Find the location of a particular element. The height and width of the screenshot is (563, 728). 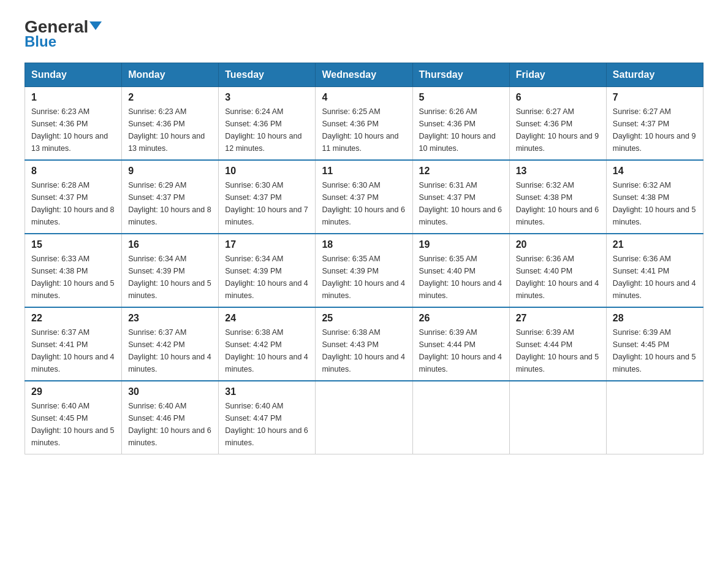

day-number: 20 is located at coordinates (558, 245).